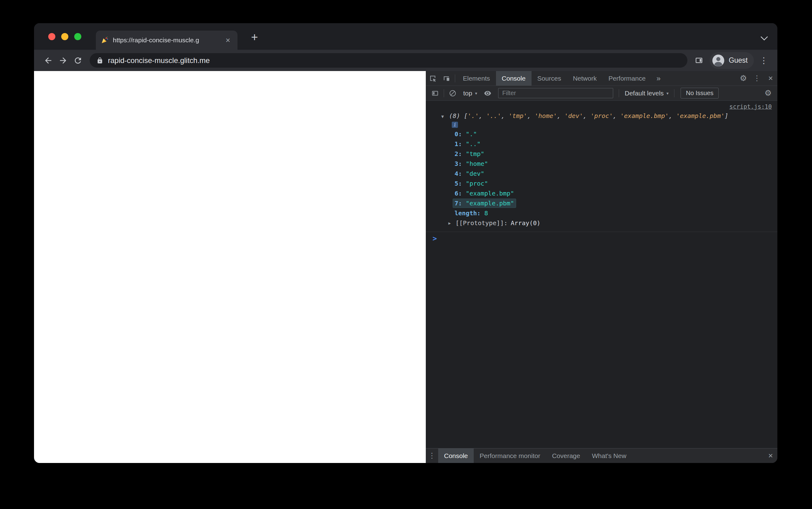 This screenshot has height=509, width=812. Describe the element at coordinates (514, 78) in the screenshot. I see `devtools-tab-console: Console` at that location.